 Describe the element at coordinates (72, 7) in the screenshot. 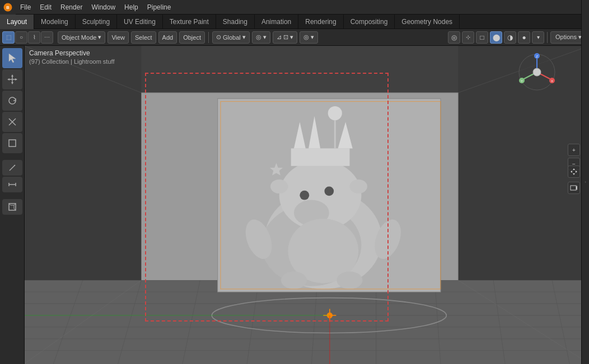

I see `menu-render: Render` at that location.